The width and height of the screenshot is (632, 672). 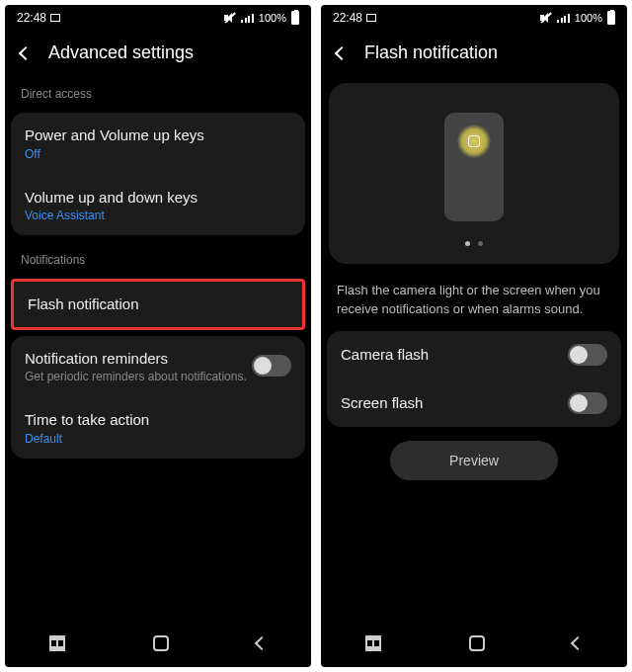 What do you see at coordinates (158, 420) in the screenshot?
I see `row-title: Time to take action` at bounding box center [158, 420].